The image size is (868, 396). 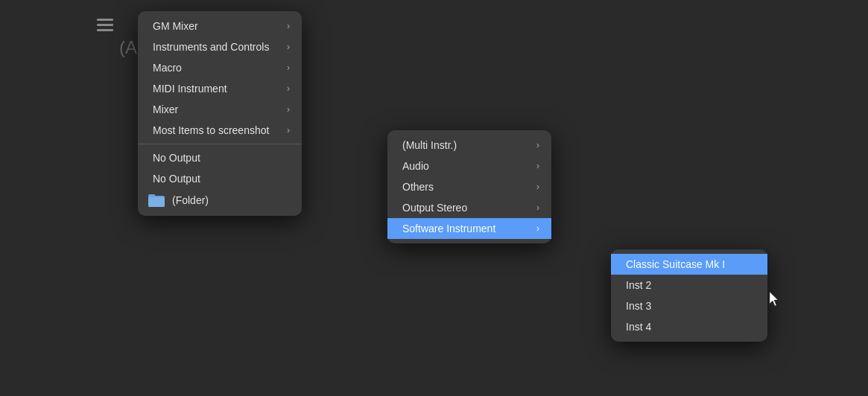 I want to click on menu-item-macro-label: Macro, so click(x=167, y=68).